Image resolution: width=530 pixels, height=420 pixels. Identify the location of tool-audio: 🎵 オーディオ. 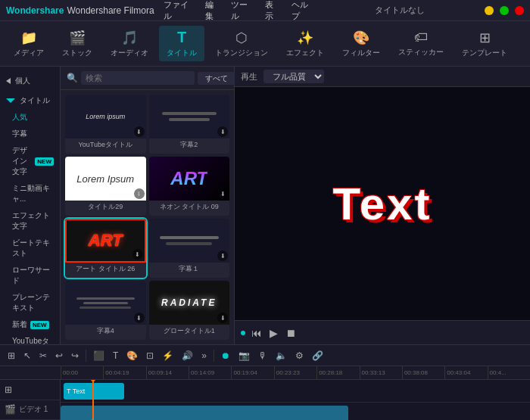
(129, 44).